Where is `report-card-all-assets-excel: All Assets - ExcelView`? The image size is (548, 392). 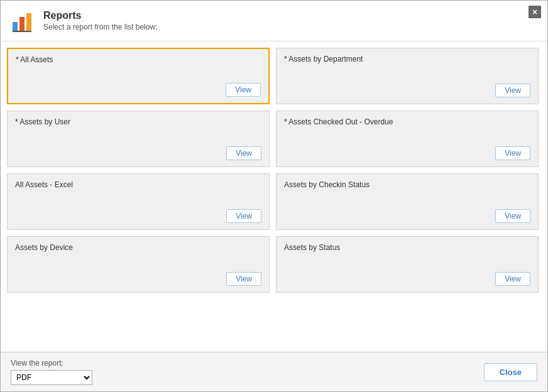
report-card-all-assets-excel: All Assets - ExcelView is located at coordinates (138, 202).